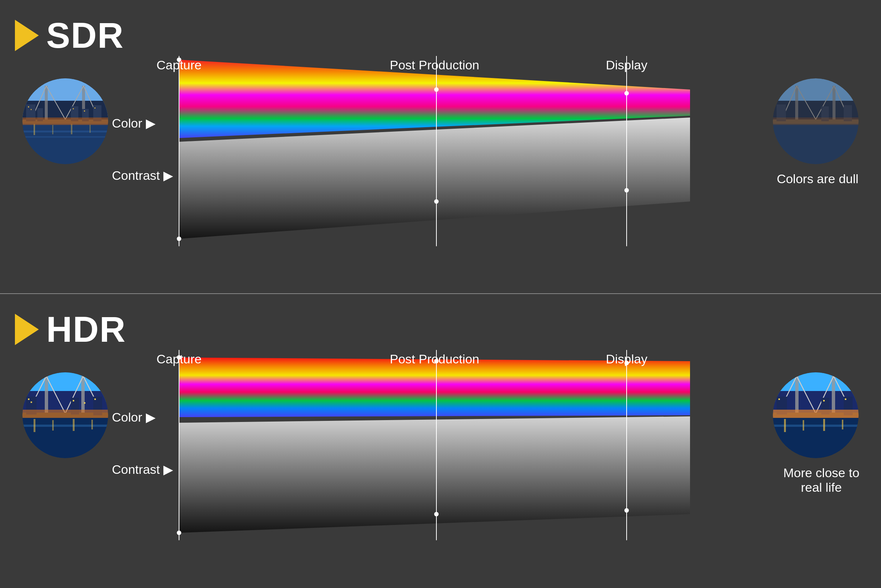  I want to click on hdr-arrow-icon, so click(27, 329).